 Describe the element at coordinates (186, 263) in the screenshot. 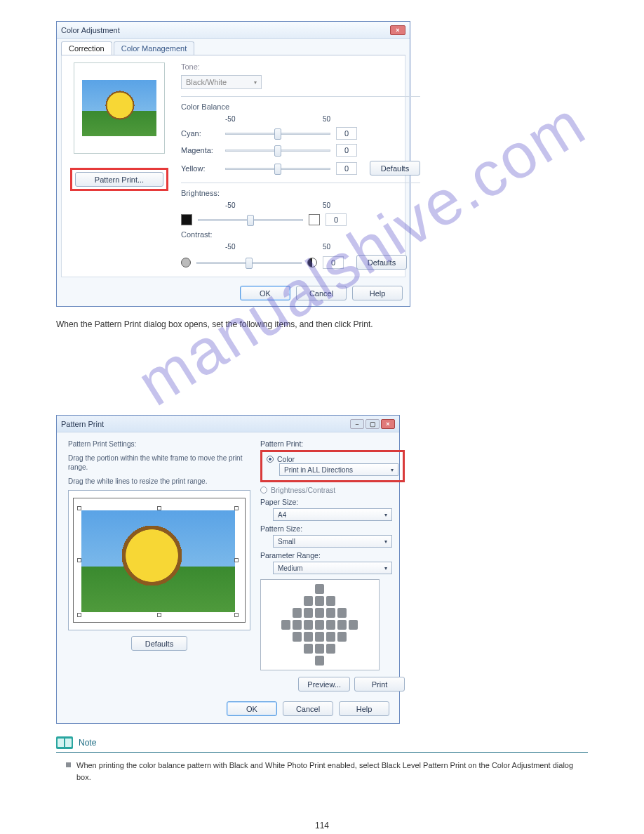

I see `grey-circle-icon` at that location.